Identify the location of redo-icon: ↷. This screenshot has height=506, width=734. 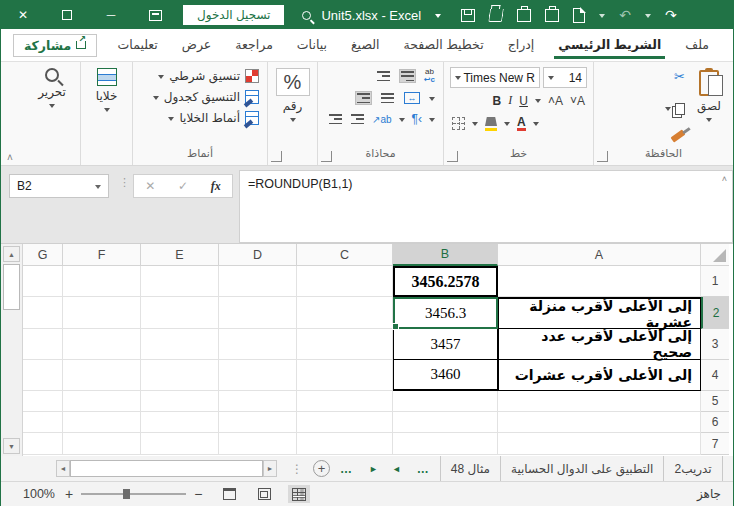
(671, 15).